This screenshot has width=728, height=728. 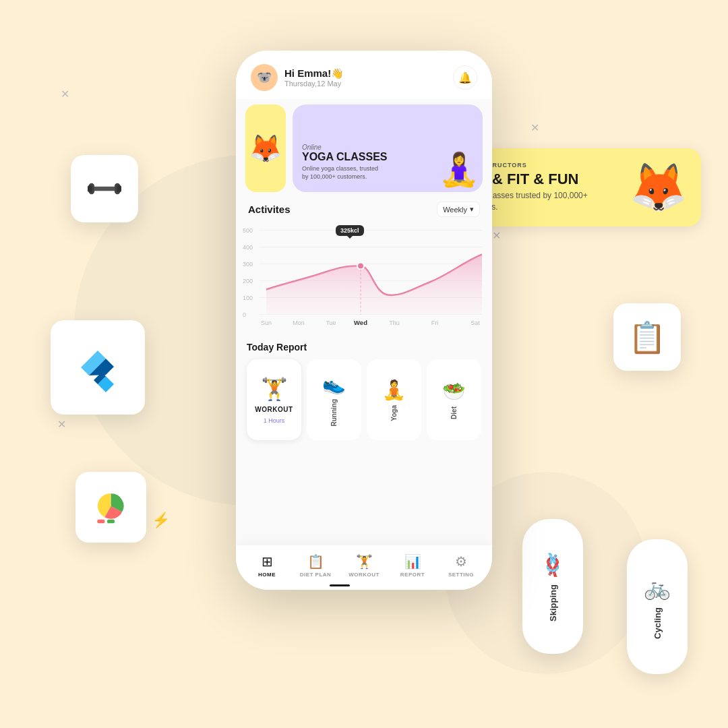 What do you see at coordinates (394, 400) in the screenshot?
I see `report-card-yoga: 🧘 Yoga` at bounding box center [394, 400].